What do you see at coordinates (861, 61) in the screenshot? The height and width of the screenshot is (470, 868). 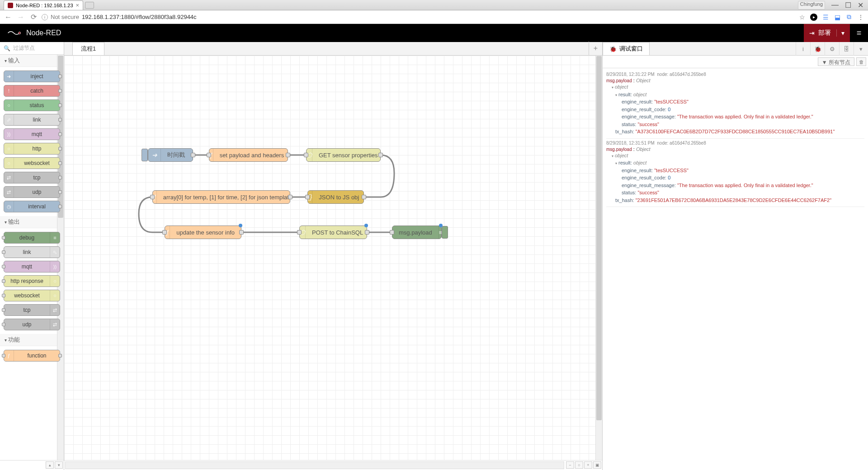 I see `clear-button: 🗑` at bounding box center [861, 61].